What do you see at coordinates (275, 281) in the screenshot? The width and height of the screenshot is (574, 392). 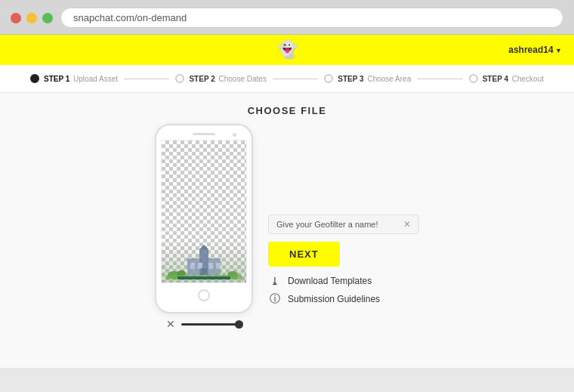 I see `download-icon: ⤓` at bounding box center [275, 281].